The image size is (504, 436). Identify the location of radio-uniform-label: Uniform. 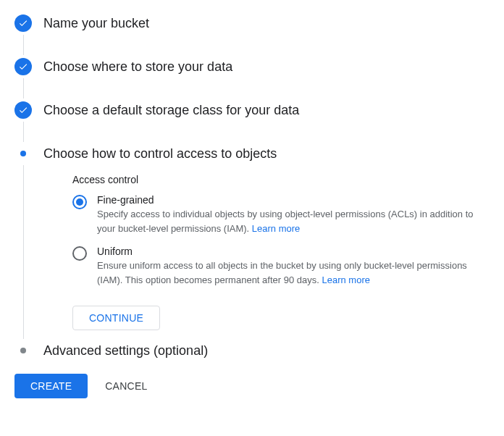
(293, 251).